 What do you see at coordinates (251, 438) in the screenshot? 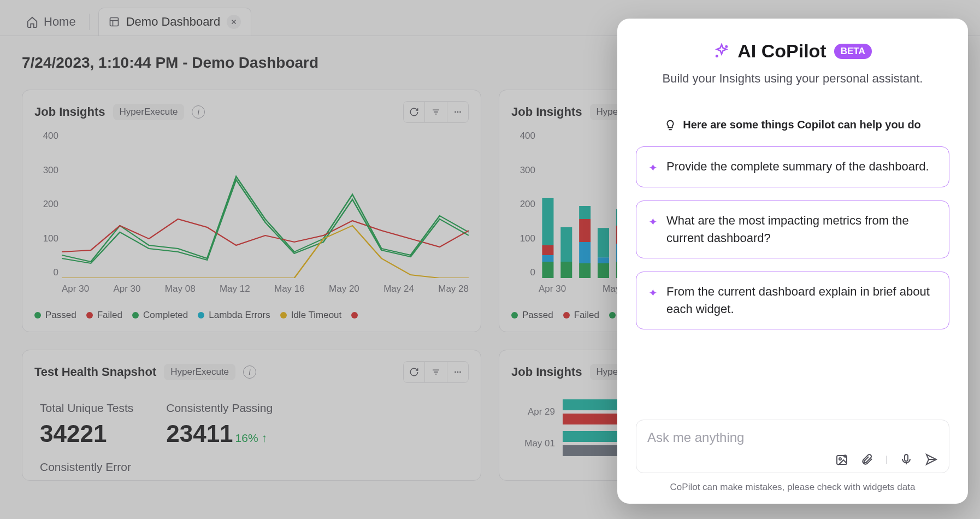
I see `stat-delta: 16% ↑` at bounding box center [251, 438].